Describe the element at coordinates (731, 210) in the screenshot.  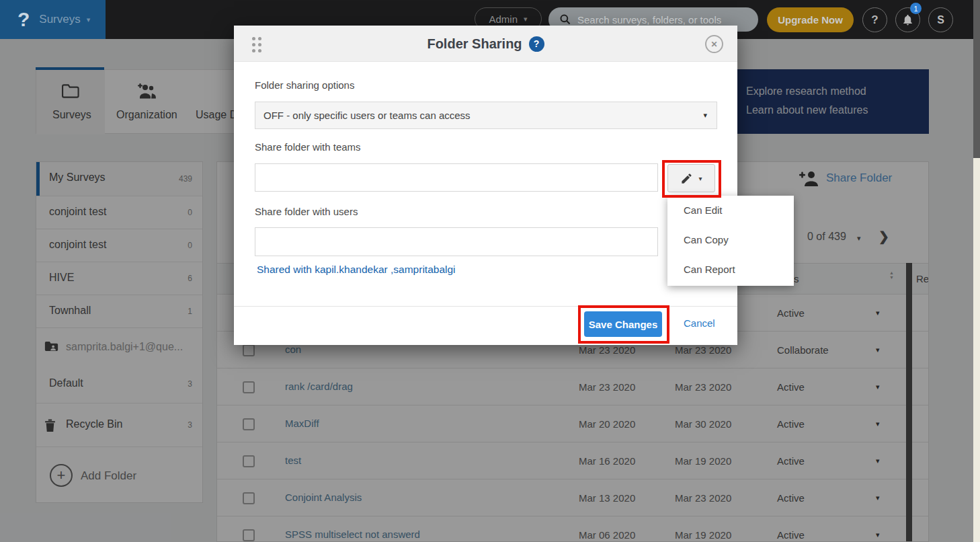
I see `menu-item-can-edit: Can Edit` at that location.